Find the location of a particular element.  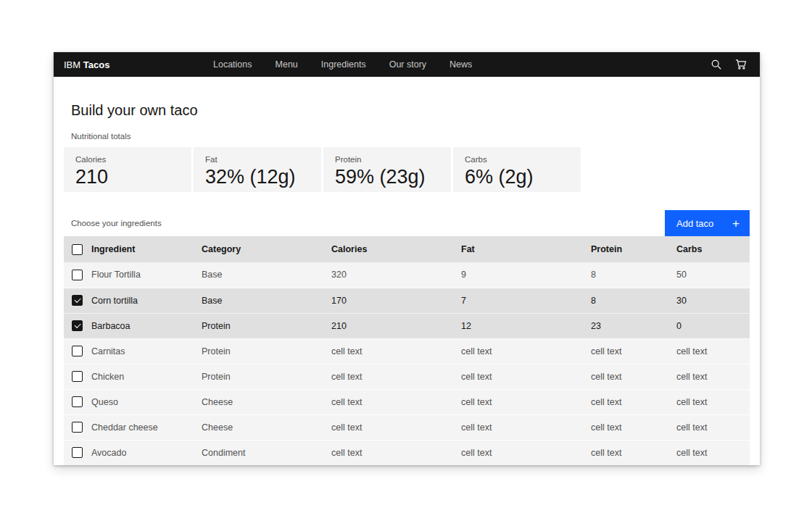

table-row: Corn tortilla Base 170 7 8 30 is located at coordinates (407, 300).